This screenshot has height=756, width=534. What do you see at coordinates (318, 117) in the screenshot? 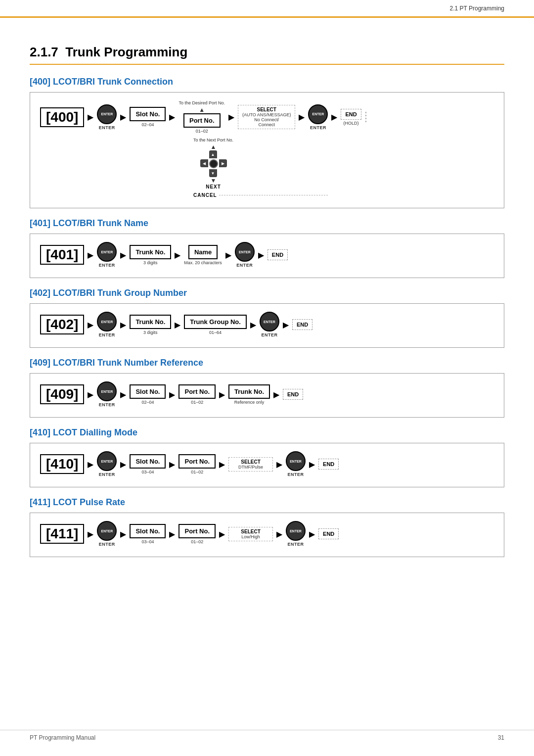
I see `enter-btn2-400: ENTER ENTER` at bounding box center [318, 117].